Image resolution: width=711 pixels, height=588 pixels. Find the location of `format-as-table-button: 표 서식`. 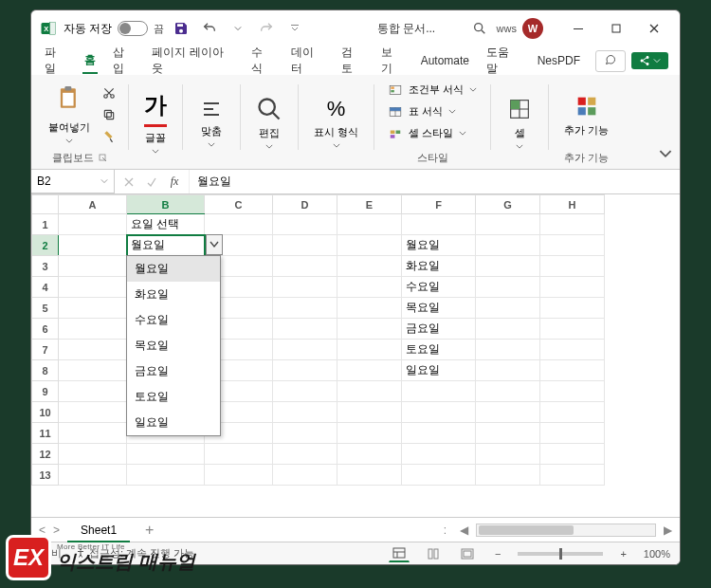

format-as-table-button: 표 서식 is located at coordinates (422, 112).